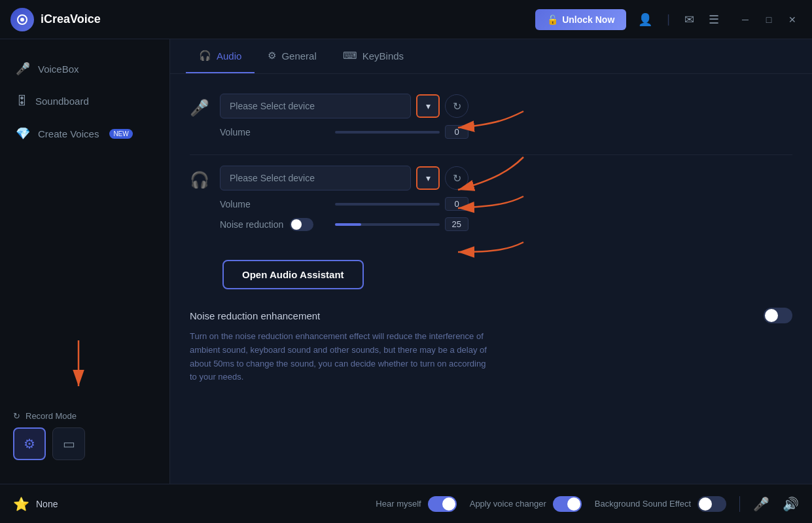 Image resolution: width=812 pixels, height=523 pixels. What do you see at coordinates (457, 178) in the screenshot?
I see `headphone-refresh-btn: ↻` at bounding box center [457, 178].